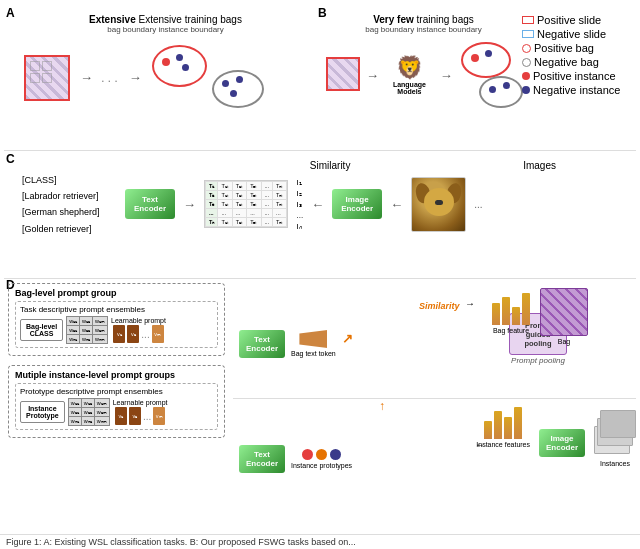 The image size is (640, 549). Describe the element at coordinates (112, 20) in the screenshot. I see `extensive-text: Extensive` at that location.